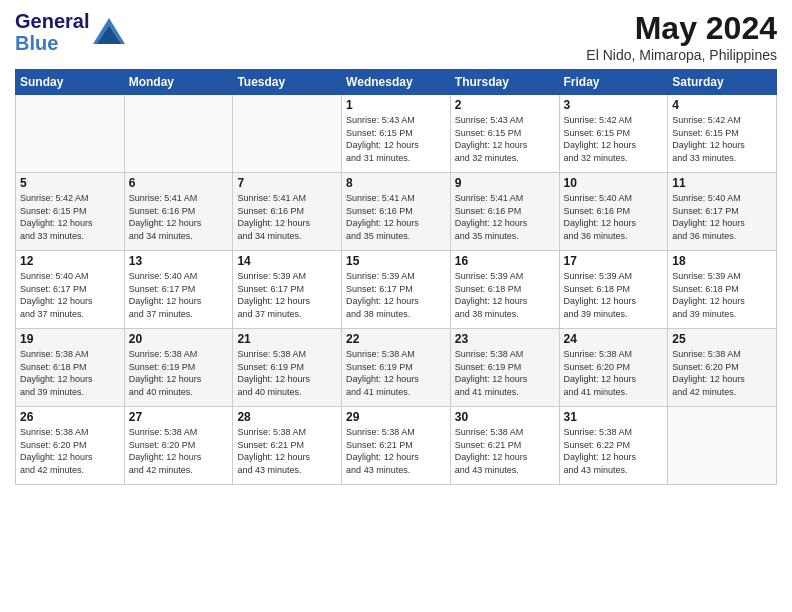 The image size is (792, 612). I want to click on calendar-cell: 7Sunrise: 5:41 AM Sunset: 6:16 PM Daylig…, so click(288, 212).